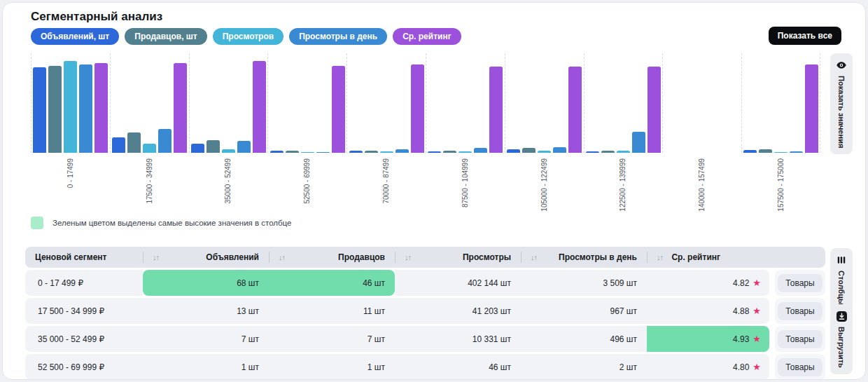 This screenshot has width=868, height=382. Describe the element at coordinates (165, 36) in the screenshot. I see `chip-sellers: Продавцов, шт` at that location.